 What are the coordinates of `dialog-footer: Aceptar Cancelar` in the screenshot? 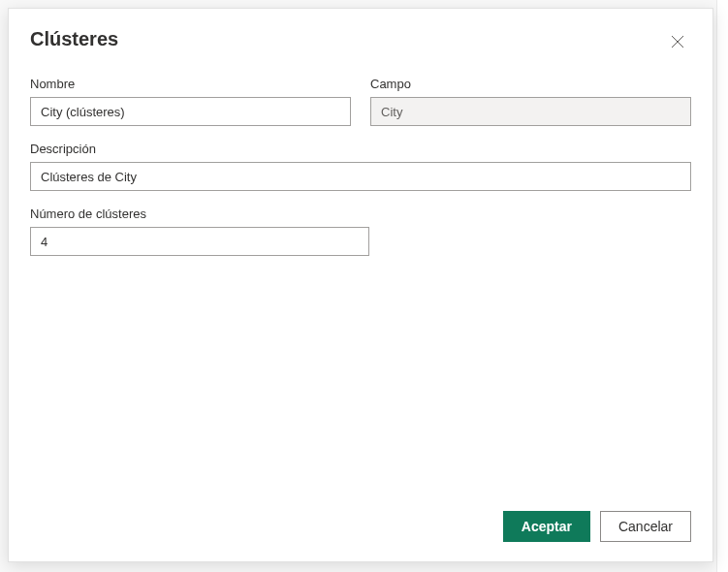 It's located at (361, 526).